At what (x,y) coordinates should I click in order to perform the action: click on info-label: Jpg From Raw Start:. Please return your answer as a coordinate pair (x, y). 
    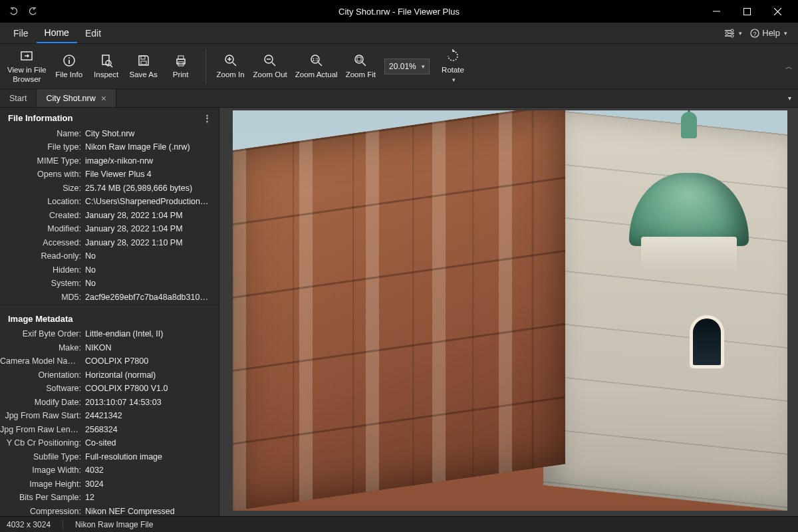
    Looking at the image, I should click on (43, 416).